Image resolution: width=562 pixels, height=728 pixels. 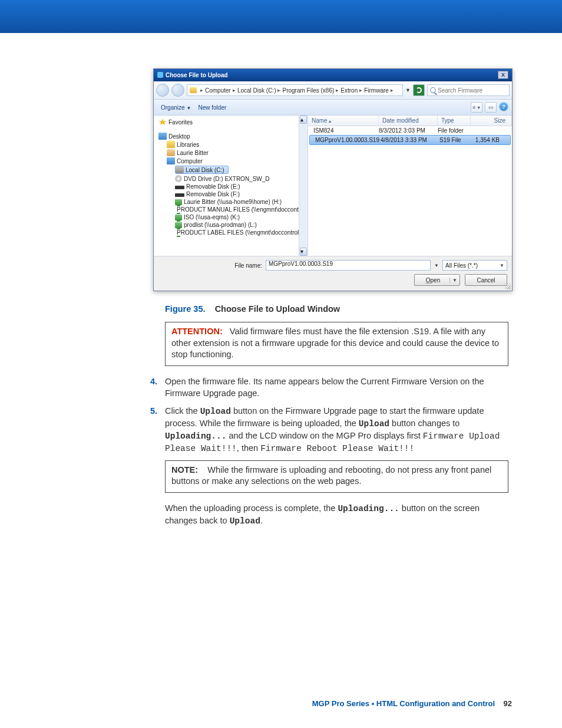 What do you see at coordinates (477, 107) in the screenshot?
I see `view-mode-button: ≡ ▼` at bounding box center [477, 107].